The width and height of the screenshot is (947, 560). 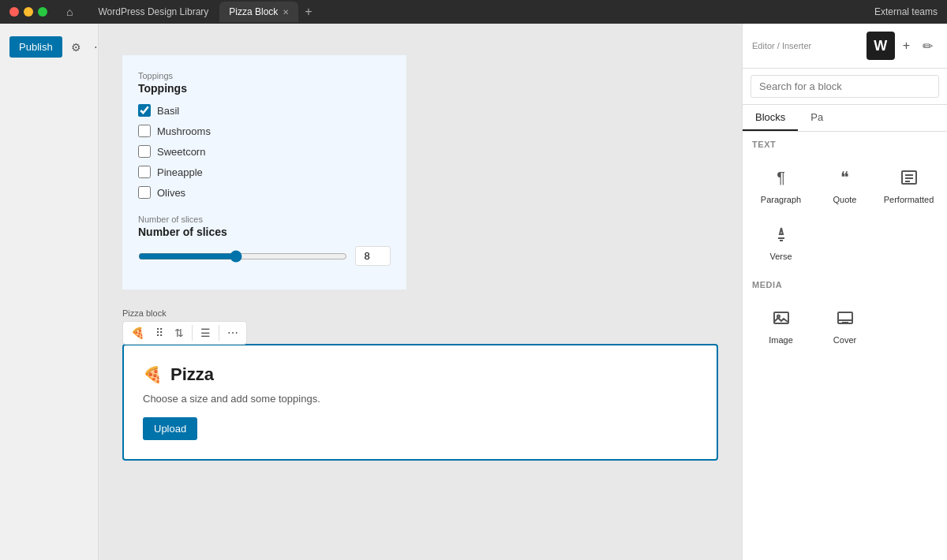 What do you see at coordinates (906, 46) in the screenshot?
I see `insert-block-button: +` at bounding box center [906, 46].